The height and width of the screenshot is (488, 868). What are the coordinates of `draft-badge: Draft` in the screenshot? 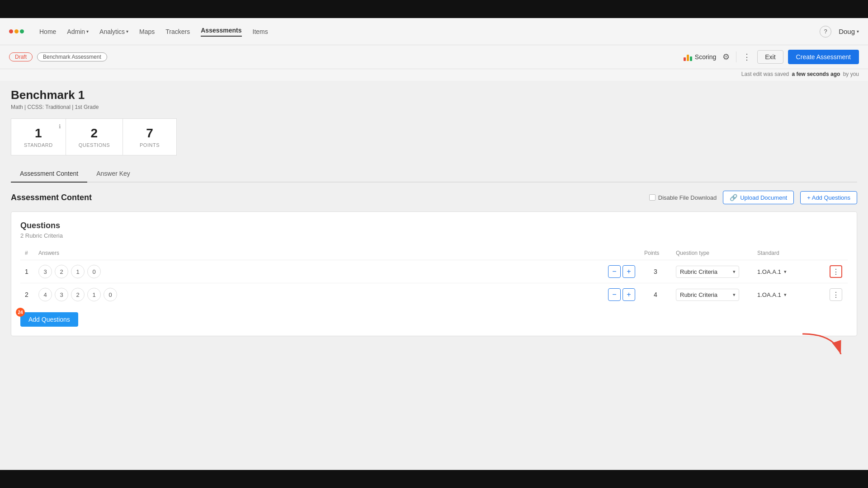 It's located at (21, 57).